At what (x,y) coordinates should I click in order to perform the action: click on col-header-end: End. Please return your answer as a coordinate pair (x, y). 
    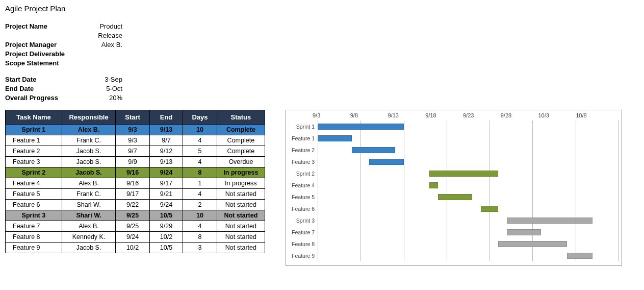
    Looking at the image, I should click on (166, 117).